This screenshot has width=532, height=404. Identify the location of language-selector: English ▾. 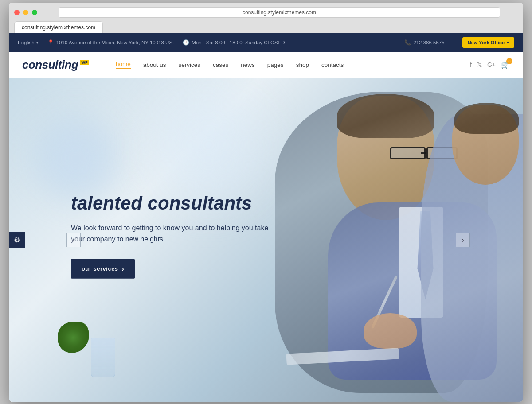
(28, 43).